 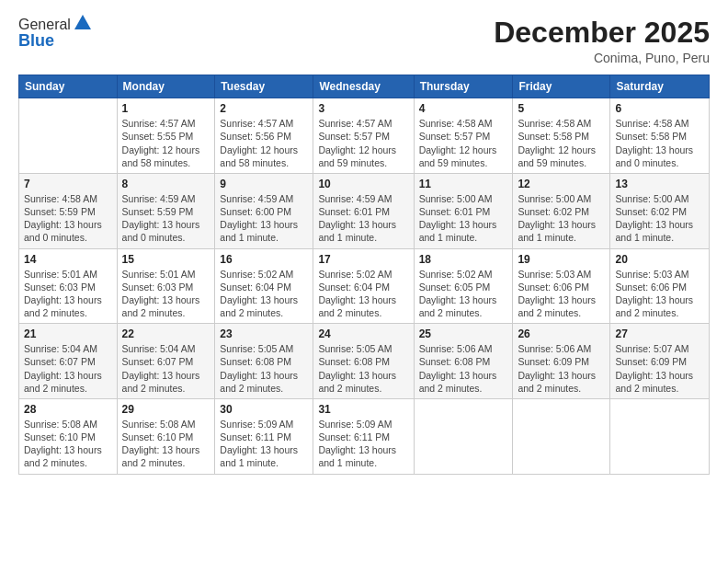 What do you see at coordinates (166, 219) in the screenshot?
I see `day-info: Sunrise: 4:59 AMSunset: 5:59 PMDaylight:…` at bounding box center [166, 219].